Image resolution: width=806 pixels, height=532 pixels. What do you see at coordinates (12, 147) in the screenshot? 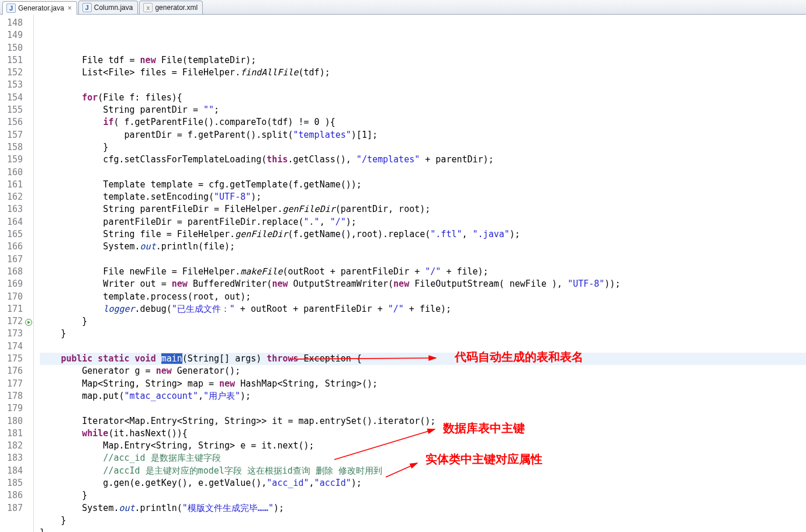
I see `line-number: 158` at bounding box center [12, 147].